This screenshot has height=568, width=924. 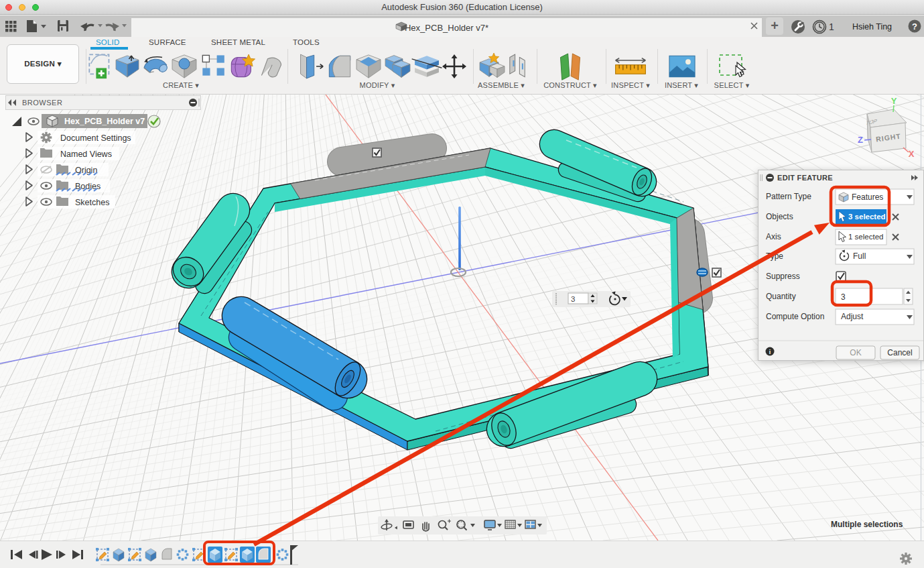 I want to click on svg-text: 1 selected, so click(x=866, y=237).